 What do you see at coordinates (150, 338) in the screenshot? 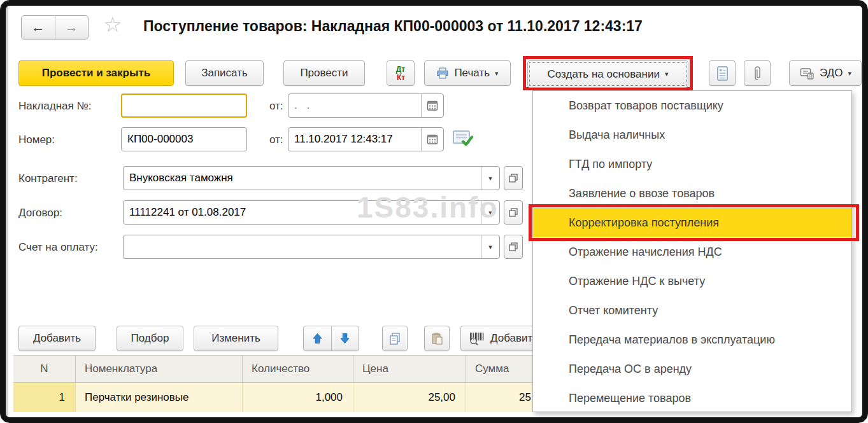
I see `pick-items-button: Подбор` at bounding box center [150, 338].